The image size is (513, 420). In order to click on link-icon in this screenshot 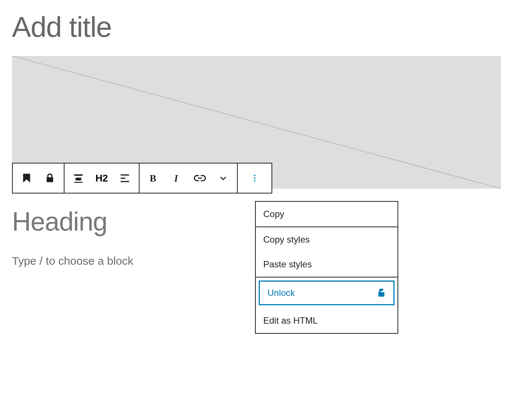, I will do `click(200, 178)`.